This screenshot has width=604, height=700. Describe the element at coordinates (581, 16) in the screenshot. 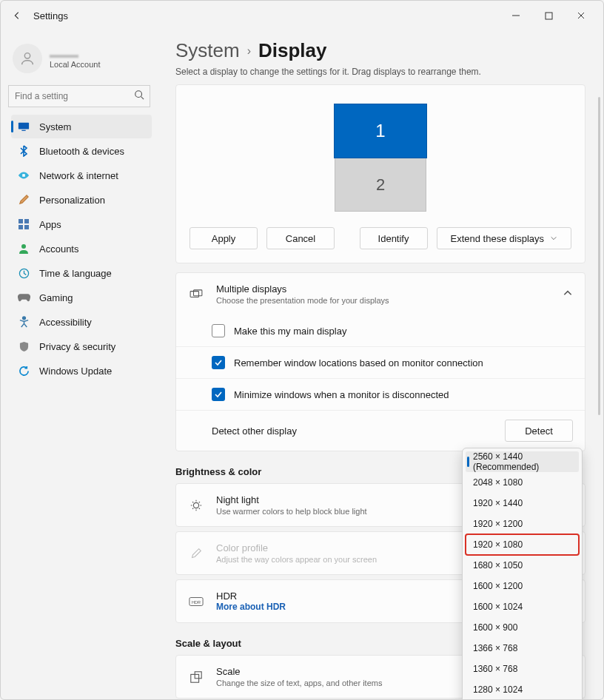

I see `close-button` at that location.